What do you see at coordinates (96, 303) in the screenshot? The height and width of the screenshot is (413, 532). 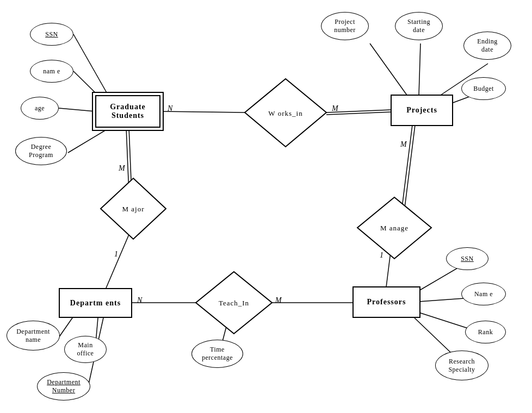 I see `entity-departments: Departm ents` at bounding box center [96, 303].